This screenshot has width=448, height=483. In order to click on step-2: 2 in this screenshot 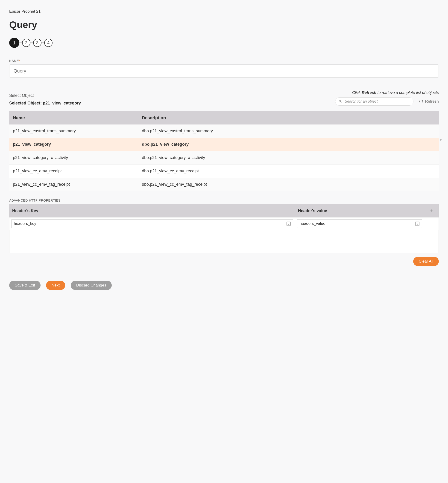, I will do `click(26, 43)`.